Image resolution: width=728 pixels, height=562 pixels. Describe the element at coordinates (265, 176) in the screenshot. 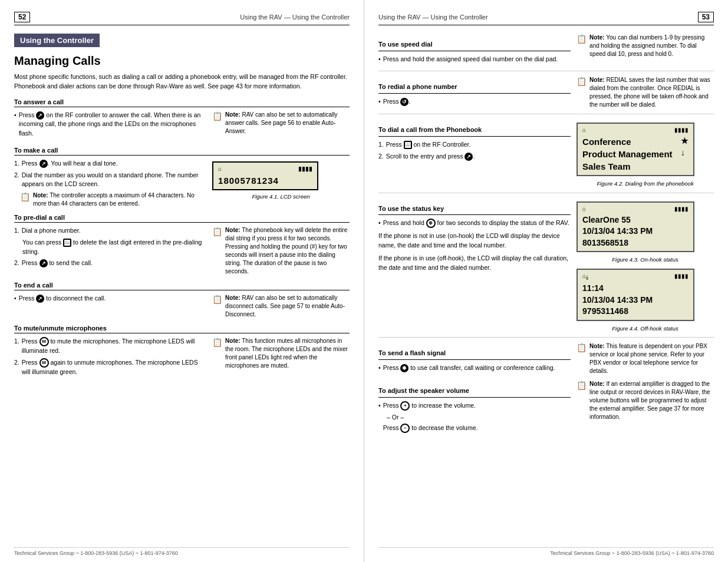

I see `lcd-display: ⌂ ▮▮▮▮ 18005781234` at that location.